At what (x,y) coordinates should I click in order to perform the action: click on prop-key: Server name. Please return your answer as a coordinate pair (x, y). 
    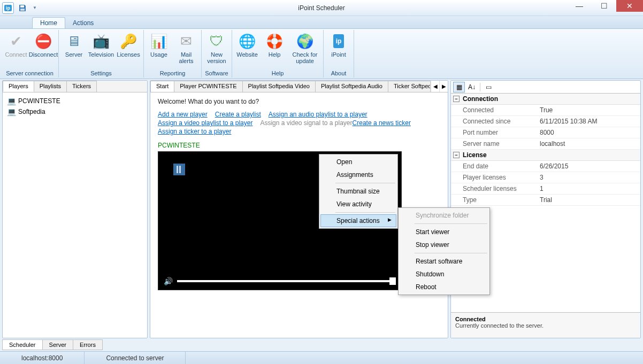
    Looking at the image, I should click on (494, 144).